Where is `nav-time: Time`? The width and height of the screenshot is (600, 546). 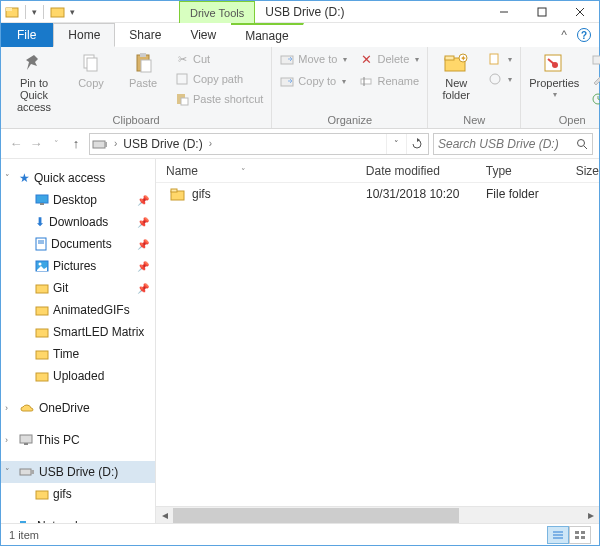
nav-time: Time is located at coordinates (78, 354).